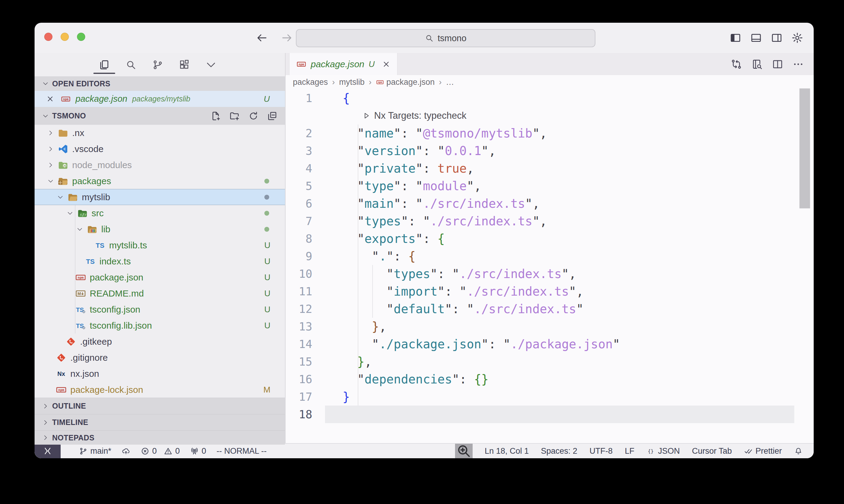 This screenshot has width=844, height=504. What do you see at coordinates (550, 116) in the screenshot?
I see `codelens-nx-targets: Nx Targets: typecheck` at bounding box center [550, 116].